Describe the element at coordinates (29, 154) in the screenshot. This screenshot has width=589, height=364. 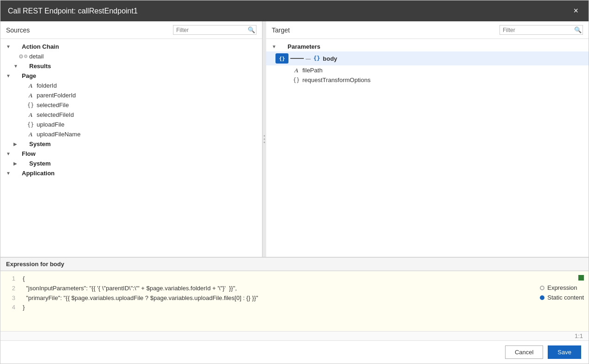
I see `label-flow: Flow` at that location.